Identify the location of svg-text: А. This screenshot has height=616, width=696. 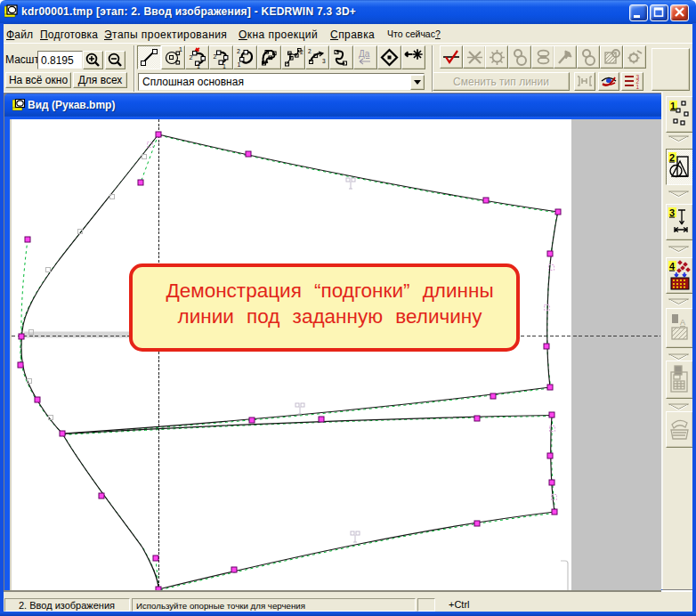
(683, 322).